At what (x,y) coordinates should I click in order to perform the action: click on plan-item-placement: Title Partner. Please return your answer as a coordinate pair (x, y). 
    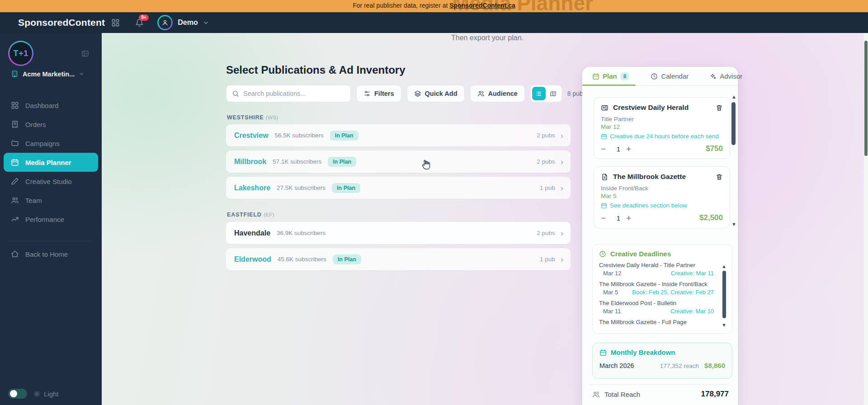
    Looking at the image, I should click on (662, 119).